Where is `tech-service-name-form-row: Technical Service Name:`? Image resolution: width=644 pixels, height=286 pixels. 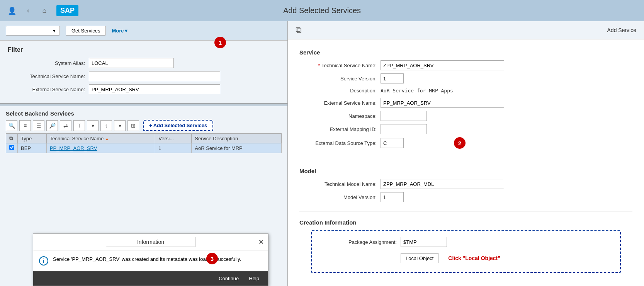 tech-service-name-form-row: Technical Service Name: is located at coordinates (466, 65).